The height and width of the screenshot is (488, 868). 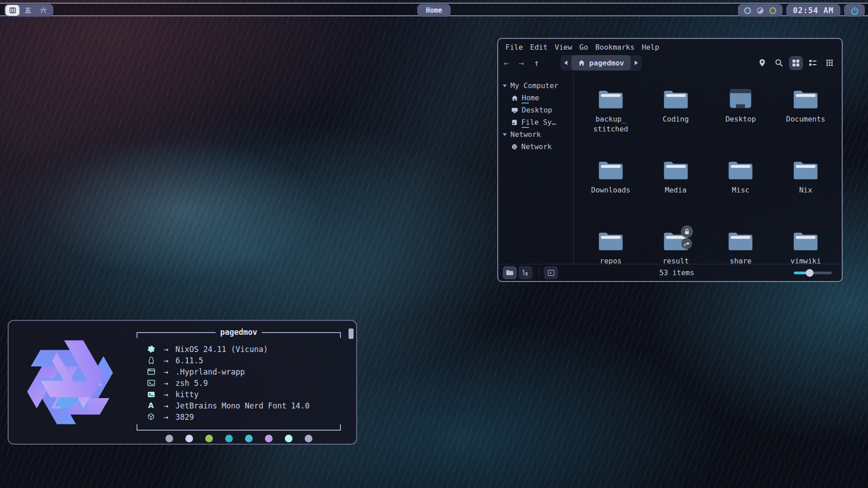 What do you see at coordinates (830, 63) in the screenshot?
I see `thumbnail-view-button` at bounding box center [830, 63].